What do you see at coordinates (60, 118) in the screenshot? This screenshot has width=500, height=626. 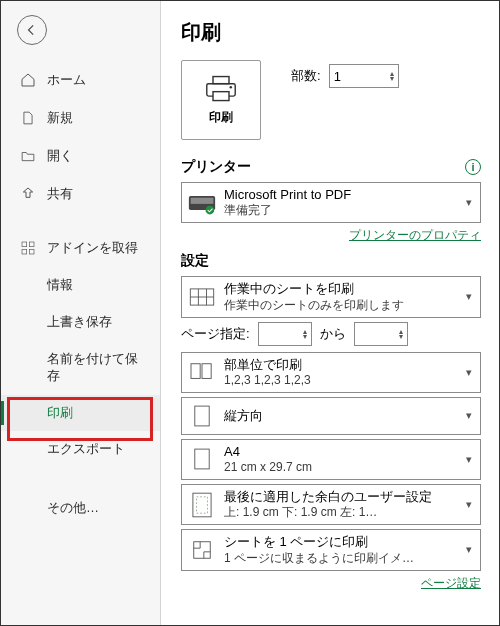 I see `sidebar-item-label: 新規` at bounding box center [60, 118].